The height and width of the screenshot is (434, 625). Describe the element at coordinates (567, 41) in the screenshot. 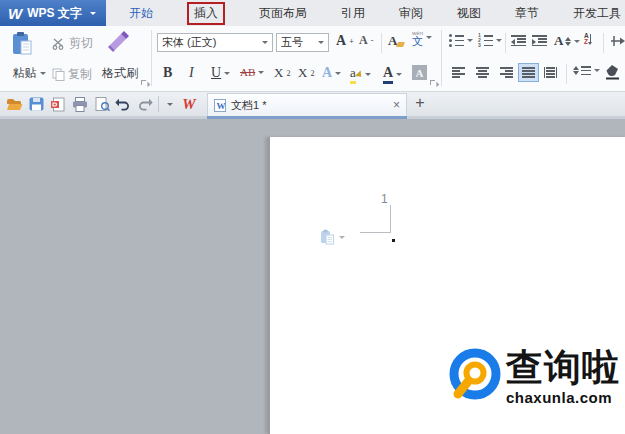

I see `char-scale-button: A` at that location.